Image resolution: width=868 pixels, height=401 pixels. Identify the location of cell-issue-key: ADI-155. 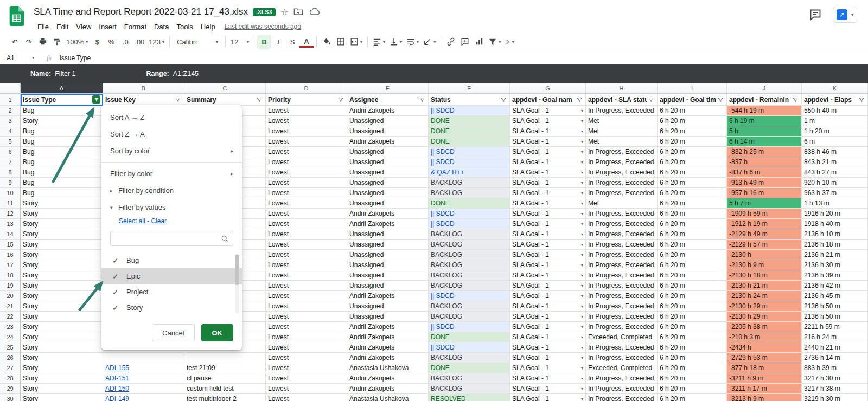
(144, 368).